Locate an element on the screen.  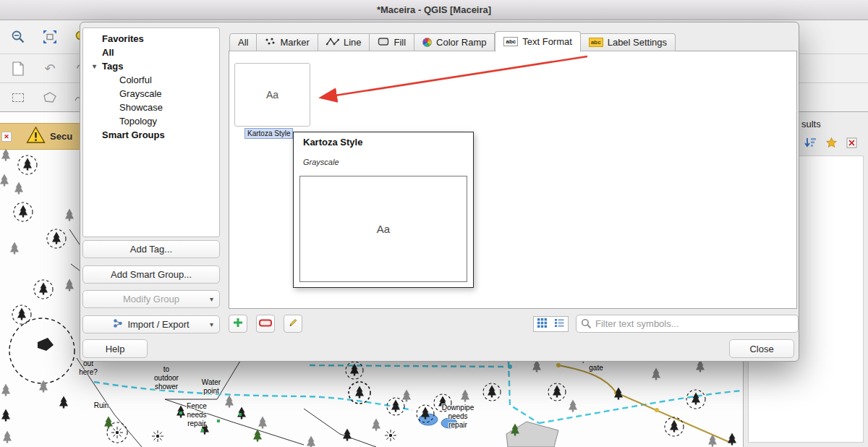
remove-item-button is located at coordinates (265, 324).